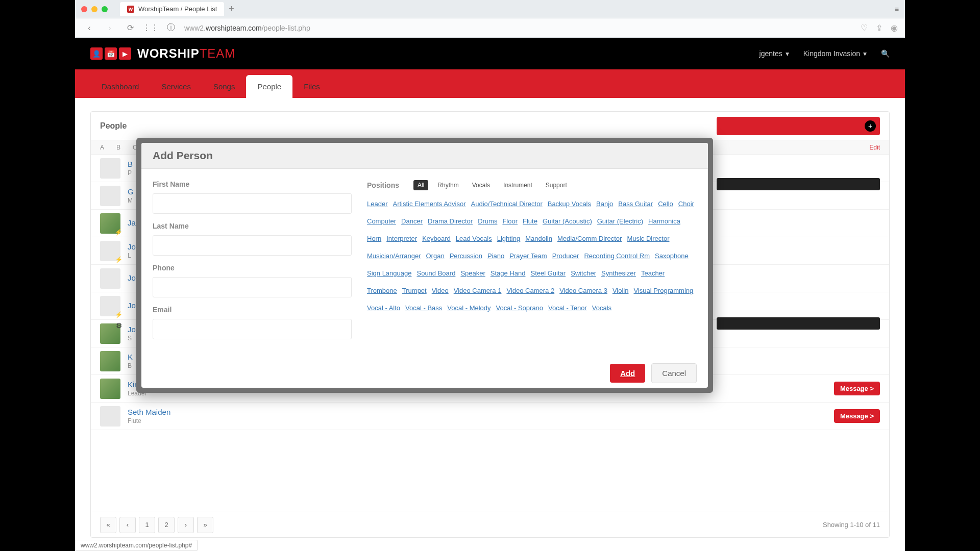 The image size is (980, 551). I want to click on alpha-A: A, so click(102, 147).